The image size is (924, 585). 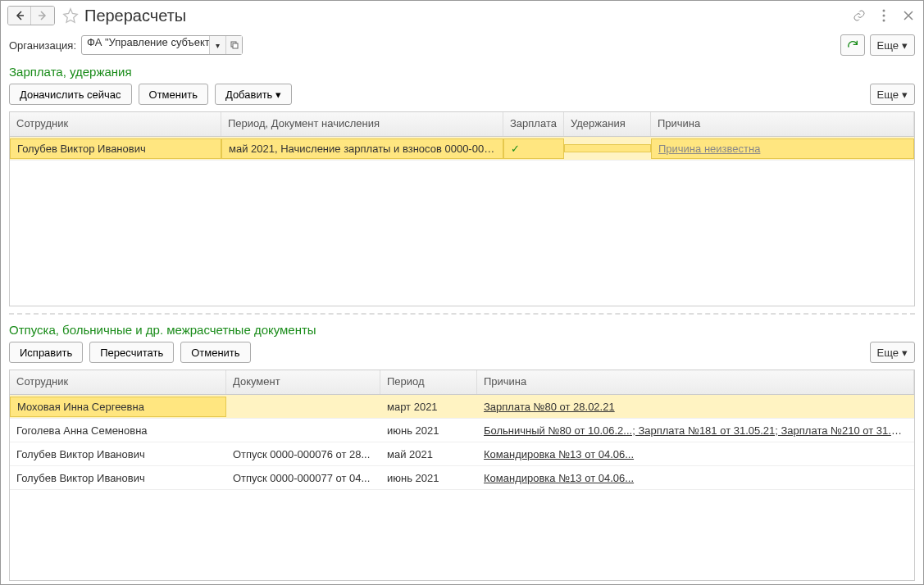 I want to click on cancel-button-1: Отменить, so click(x=174, y=94).